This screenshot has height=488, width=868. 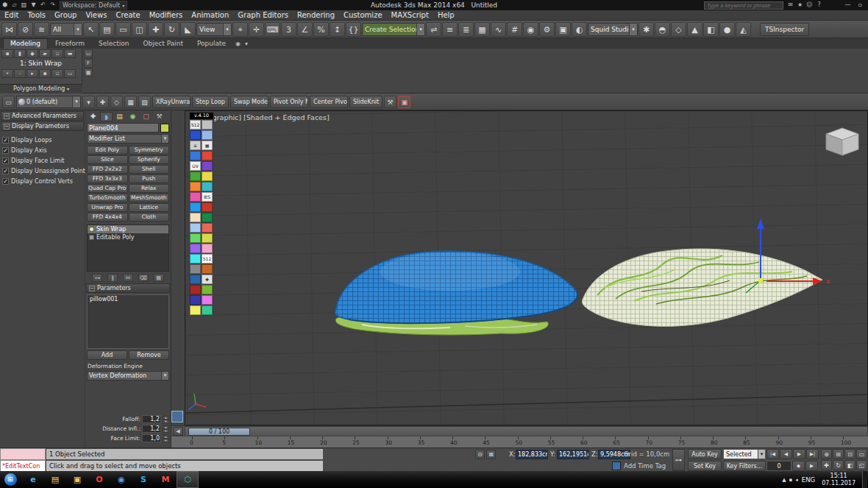 What do you see at coordinates (107, 208) in the screenshot?
I see `modifier-button-unwrap-pro: Unwrap Pro` at bounding box center [107, 208].